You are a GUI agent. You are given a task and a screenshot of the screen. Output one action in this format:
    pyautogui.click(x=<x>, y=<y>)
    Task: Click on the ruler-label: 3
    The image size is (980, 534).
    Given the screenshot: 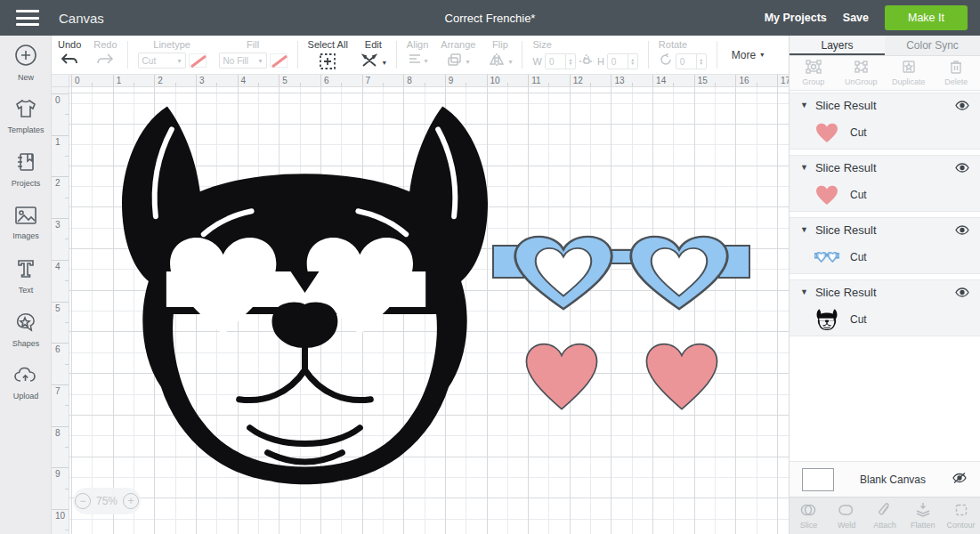 What is the action you would take?
    pyautogui.click(x=202, y=80)
    